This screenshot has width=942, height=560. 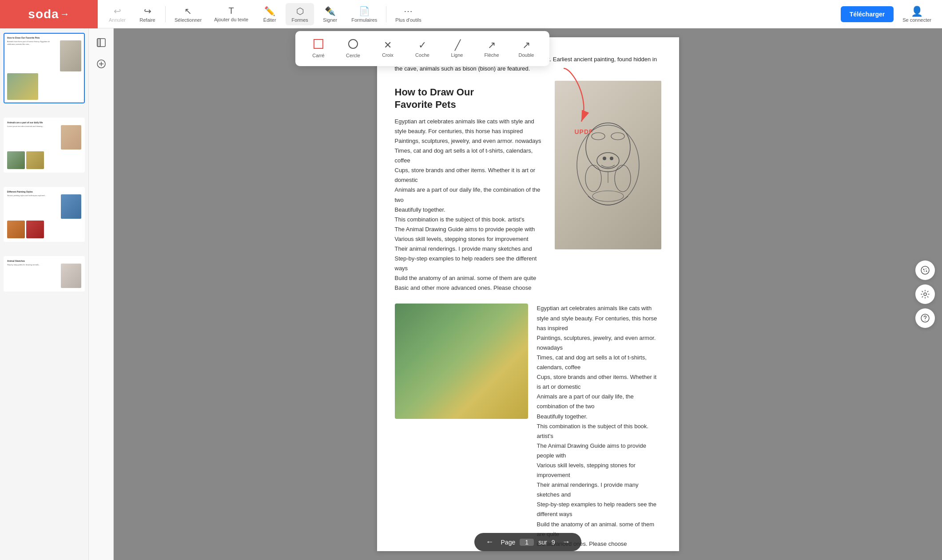 What do you see at coordinates (353, 45) in the screenshot?
I see `circle-icon` at bounding box center [353, 45].